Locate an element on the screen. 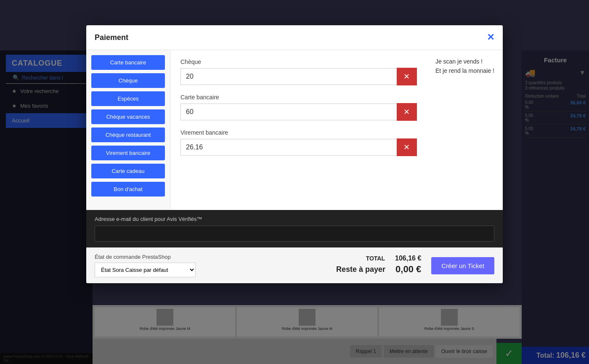  modal-close-btn: ✕ is located at coordinates (491, 37).